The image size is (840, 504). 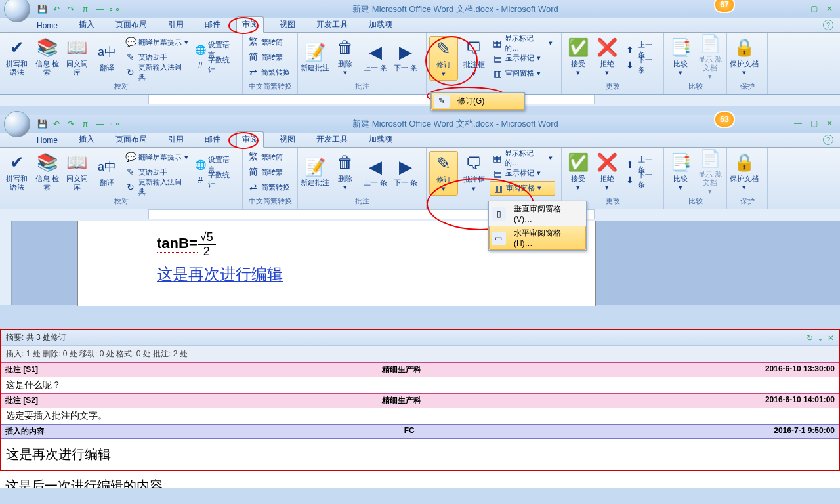 I want to click on insert-header: 插入的内容 FC 2016-7-1 9:50:00, so click(x=420, y=432).